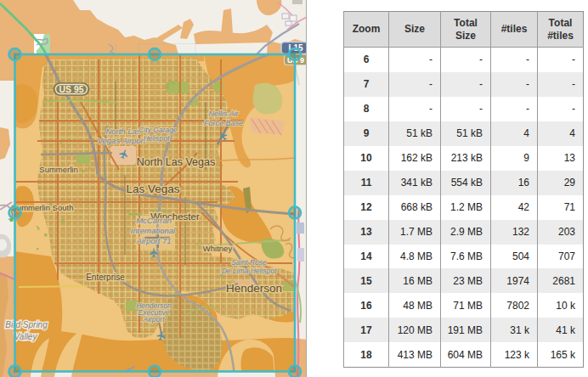  I want to click on svg-text: City Garage, so click(158, 130).